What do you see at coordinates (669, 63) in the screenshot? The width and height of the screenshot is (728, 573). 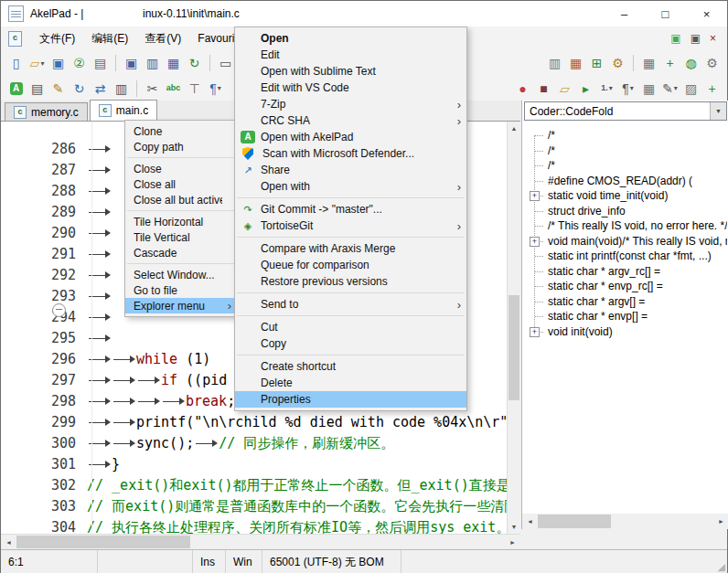 I see `add-plus-icon: +` at bounding box center [669, 63].